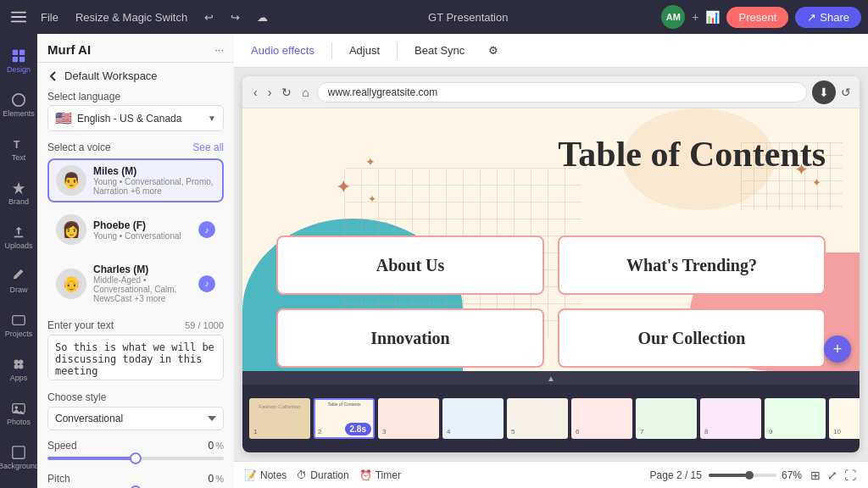  What do you see at coordinates (142, 269) in the screenshot?
I see `voice-name-charles: Charles (M)` at bounding box center [142, 269].